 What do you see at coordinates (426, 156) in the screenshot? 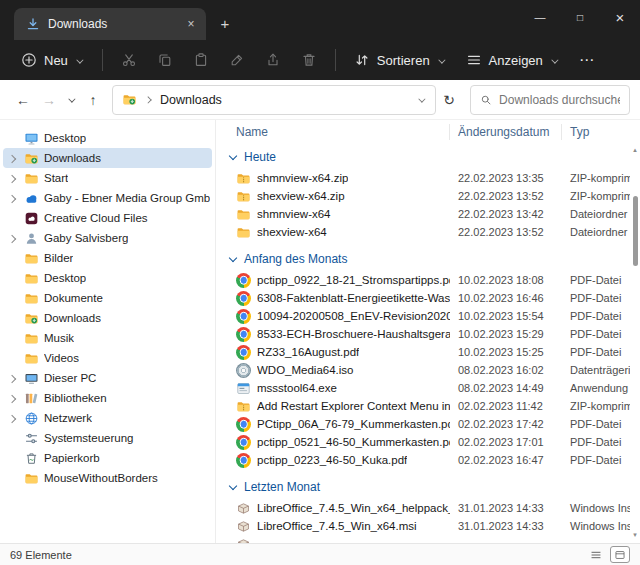
I see `group-header-heute: Heute` at bounding box center [426, 156].